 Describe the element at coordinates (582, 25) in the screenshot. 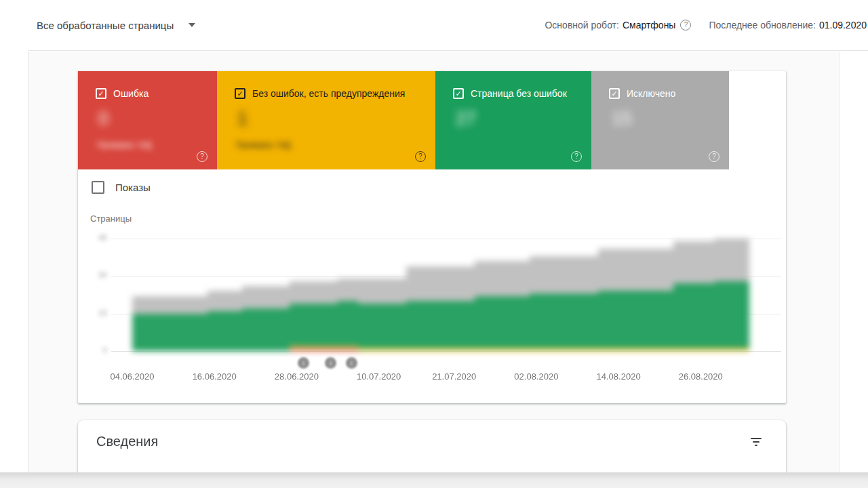

I see `robot-label: Основной робот:` at that location.